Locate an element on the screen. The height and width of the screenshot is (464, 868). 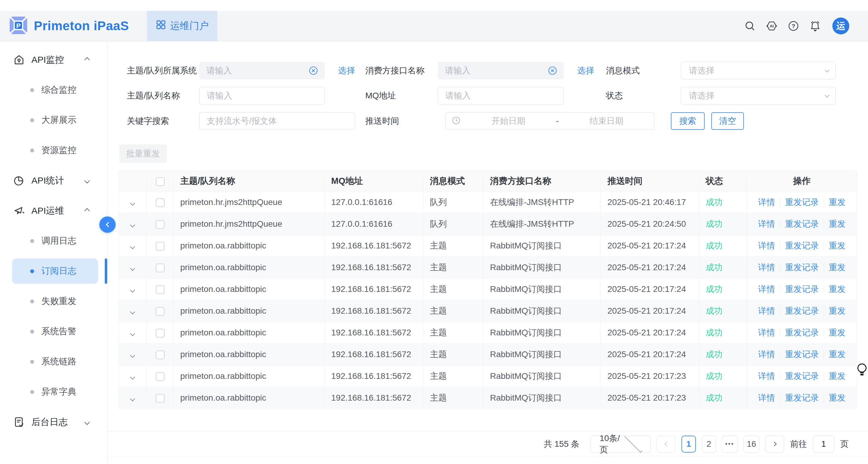
page-size-select: 10条/页 is located at coordinates (621, 444).